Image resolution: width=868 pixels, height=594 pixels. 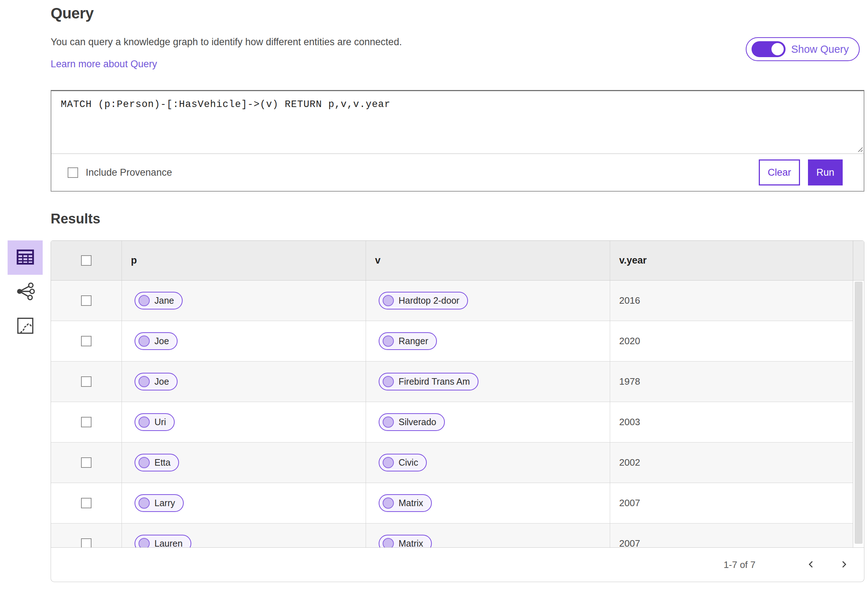 What do you see at coordinates (458, 341) in the screenshot?
I see `table-row: Joe Ranger 2020` at bounding box center [458, 341].